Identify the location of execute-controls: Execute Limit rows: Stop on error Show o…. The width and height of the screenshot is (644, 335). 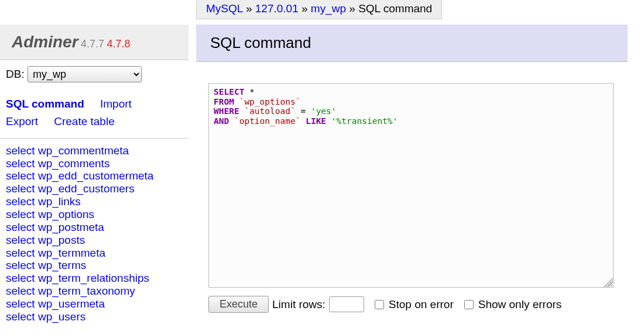
(411, 304).